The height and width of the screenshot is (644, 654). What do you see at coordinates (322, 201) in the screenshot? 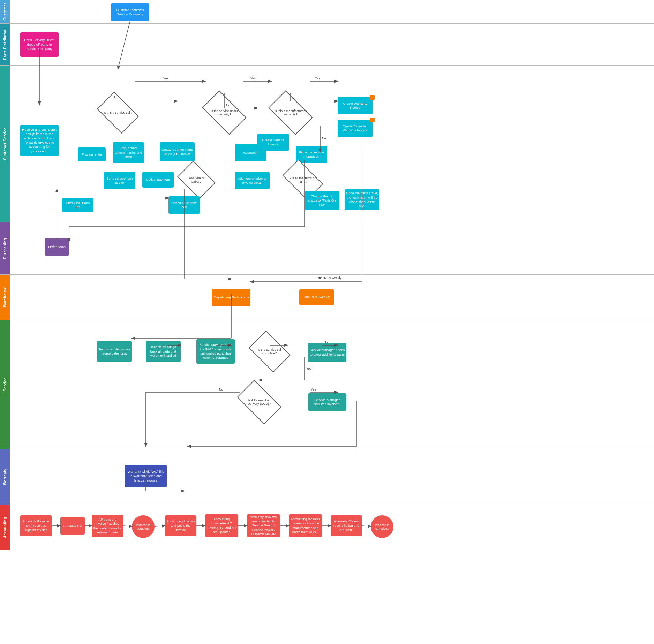
I see `node-change-job: Change the job status to "Parts On Ord"` at bounding box center [322, 201].